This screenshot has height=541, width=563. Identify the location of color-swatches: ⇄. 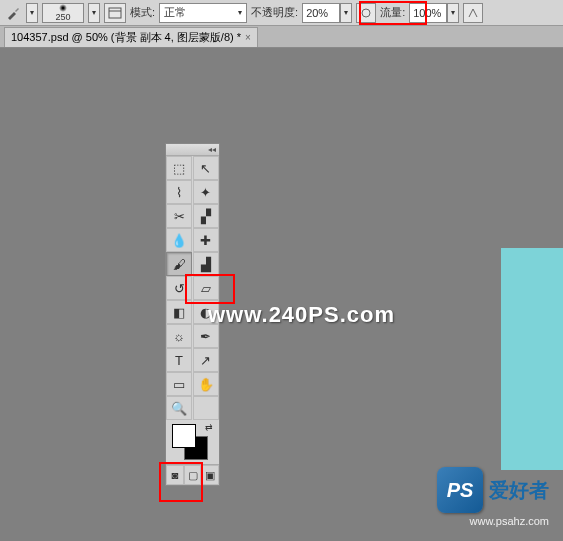
(192, 442).